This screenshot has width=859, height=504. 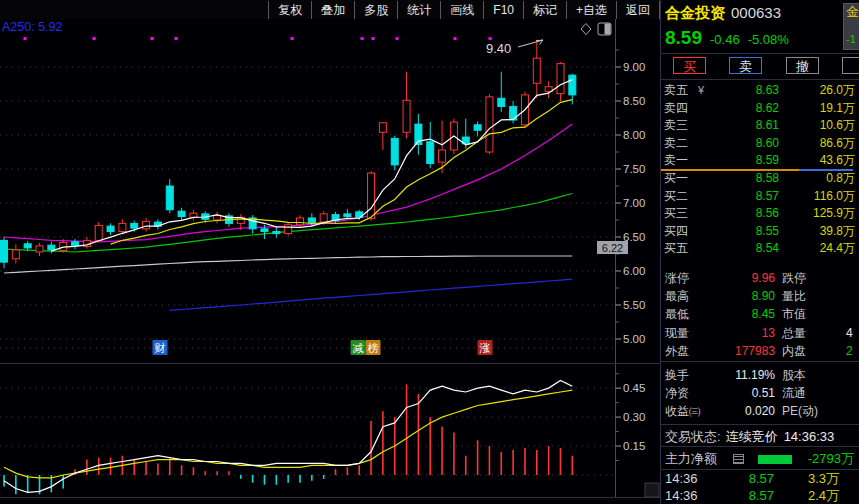 What do you see at coordinates (693, 436) in the screenshot?
I see `trading-status-label: 交易状态:` at bounding box center [693, 436].